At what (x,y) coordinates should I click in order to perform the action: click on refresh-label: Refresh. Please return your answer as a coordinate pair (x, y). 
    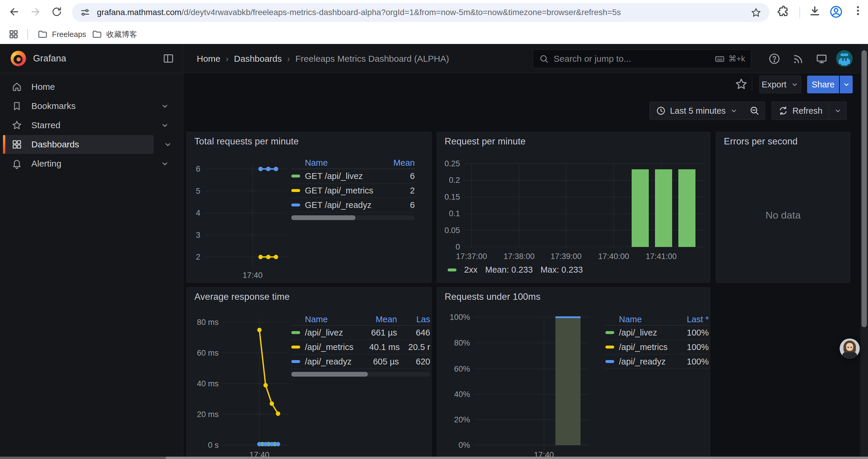
    Looking at the image, I should click on (807, 111).